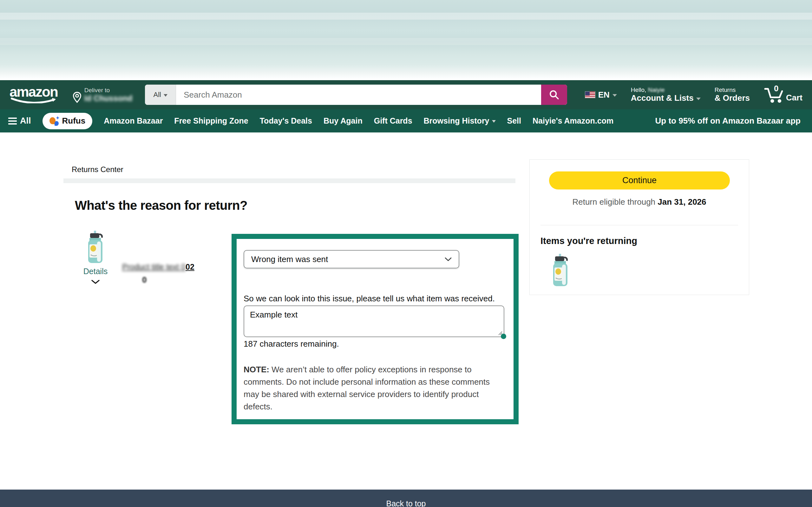  What do you see at coordinates (640, 225) in the screenshot?
I see `sidebar-divider` at bounding box center [640, 225].